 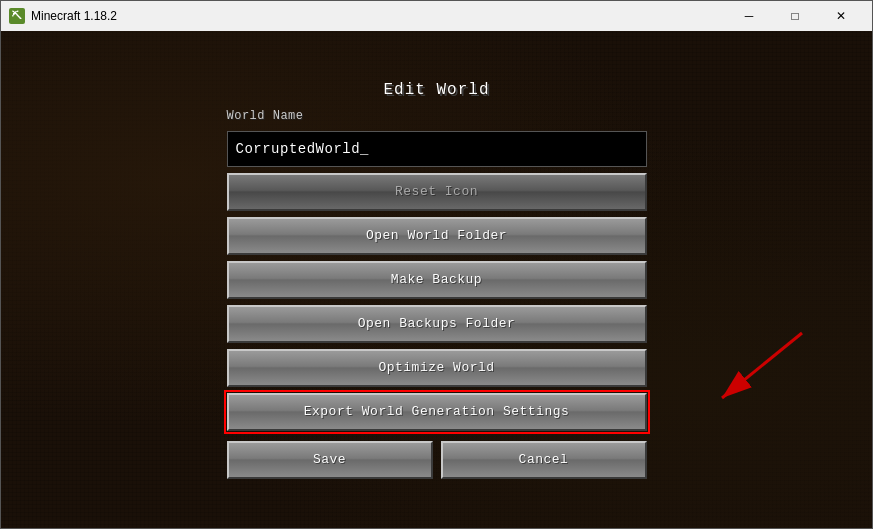 What do you see at coordinates (437, 149) in the screenshot?
I see `world-name-input` at bounding box center [437, 149].